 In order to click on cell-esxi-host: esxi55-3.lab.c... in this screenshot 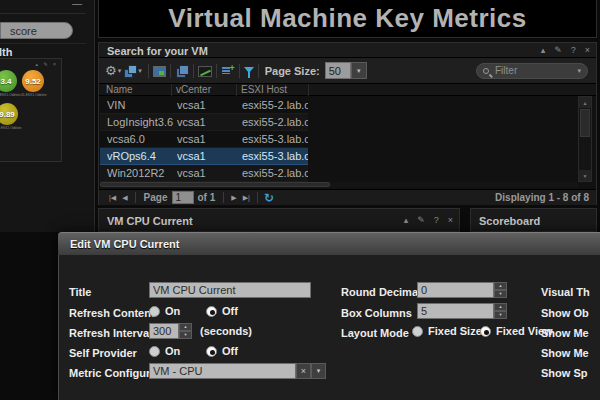, I will do `click(275, 156)`.